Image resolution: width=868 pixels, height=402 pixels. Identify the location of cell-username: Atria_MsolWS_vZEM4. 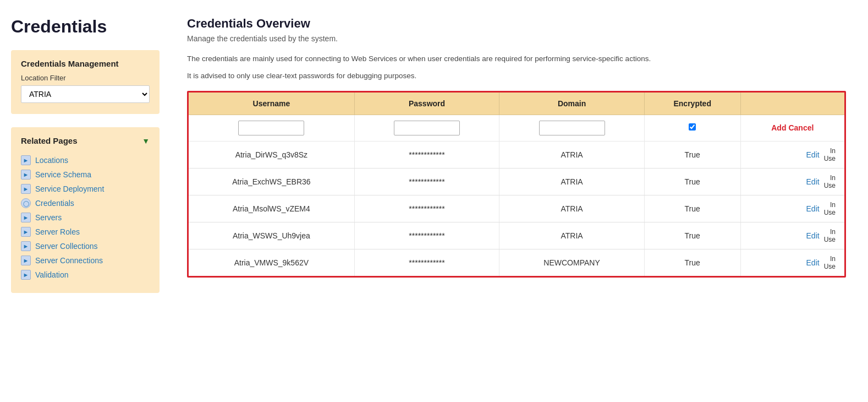
(272, 208).